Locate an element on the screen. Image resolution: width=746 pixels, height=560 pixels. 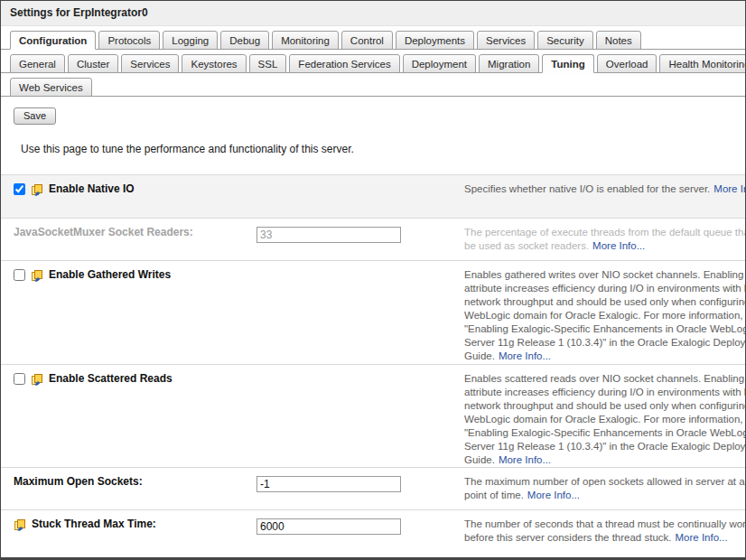
tab-notes: Notes is located at coordinates (619, 40).